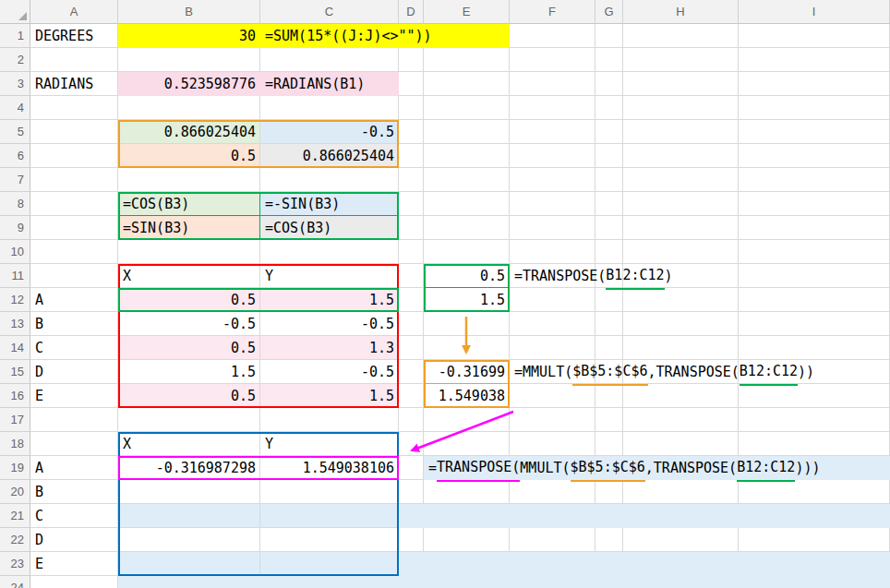 The height and width of the screenshot is (588, 890). I want to click on row-header-20: 20, so click(15, 492).